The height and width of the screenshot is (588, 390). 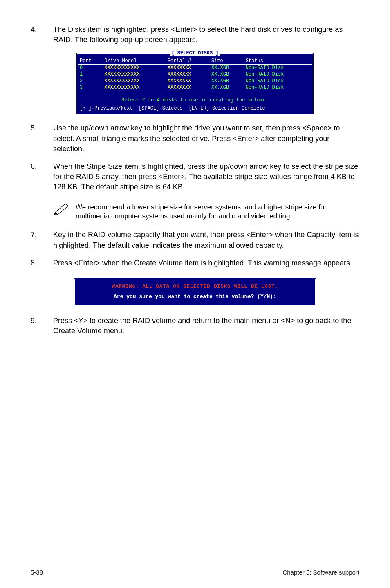 I want to click on table-row: 1 XXXXXXXXXXXX XXXXXXXX XX.XGB Non-RAID …, so click(x=195, y=74).